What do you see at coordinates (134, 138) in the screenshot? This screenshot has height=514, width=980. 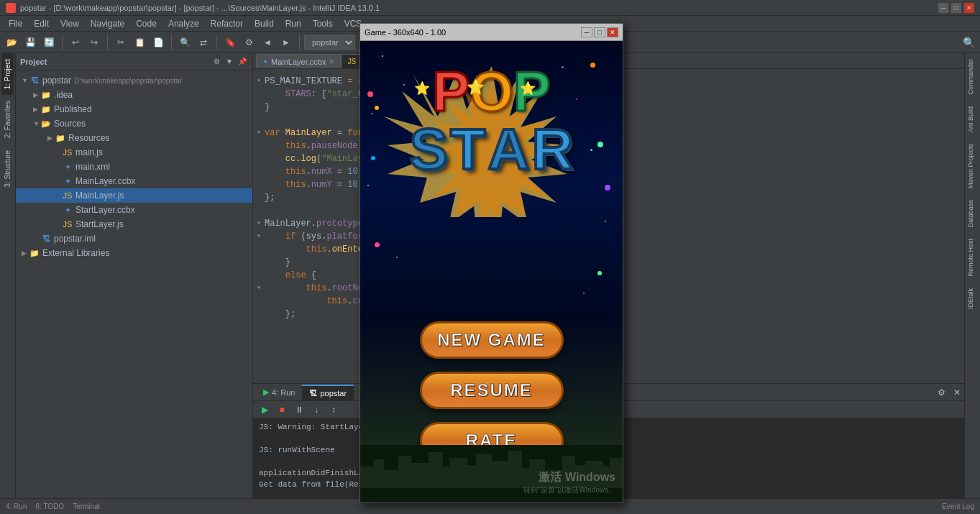 I see `tree-item-resources: ▶ 📁 Resources` at bounding box center [134, 138].